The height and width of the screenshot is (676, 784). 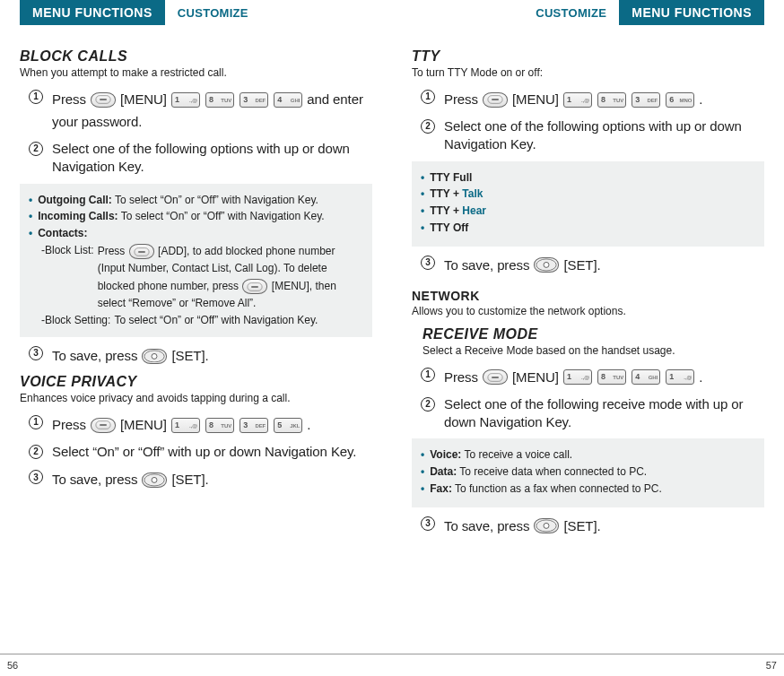 I want to click on option-desc: To select “On” or “Off” with Navigation …, so click(x=222, y=216).